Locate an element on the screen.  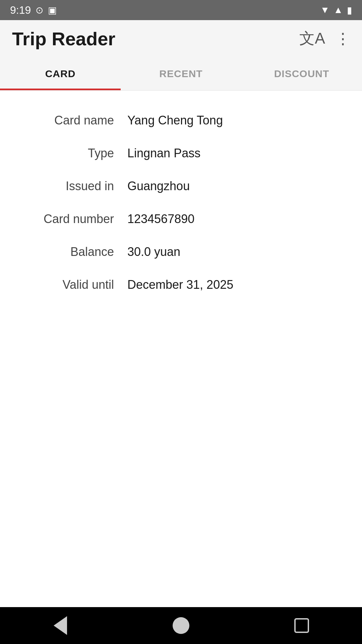
info-row: Card number1234567890 is located at coordinates (181, 219).